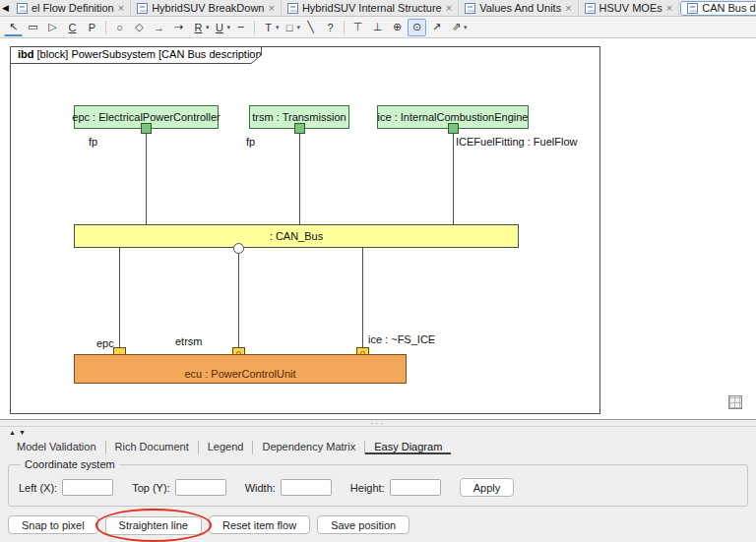 The height and width of the screenshot is (542, 756). Describe the element at coordinates (153, 448) in the screenshot. I see `tab-rich-document: Rich Document` at that location.